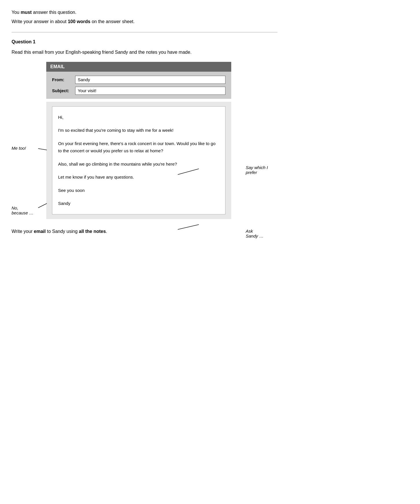 The width and height of the screenshot is (420, 504). I want to click on subject-row: Subject: Your visit!, so click(139, 91).